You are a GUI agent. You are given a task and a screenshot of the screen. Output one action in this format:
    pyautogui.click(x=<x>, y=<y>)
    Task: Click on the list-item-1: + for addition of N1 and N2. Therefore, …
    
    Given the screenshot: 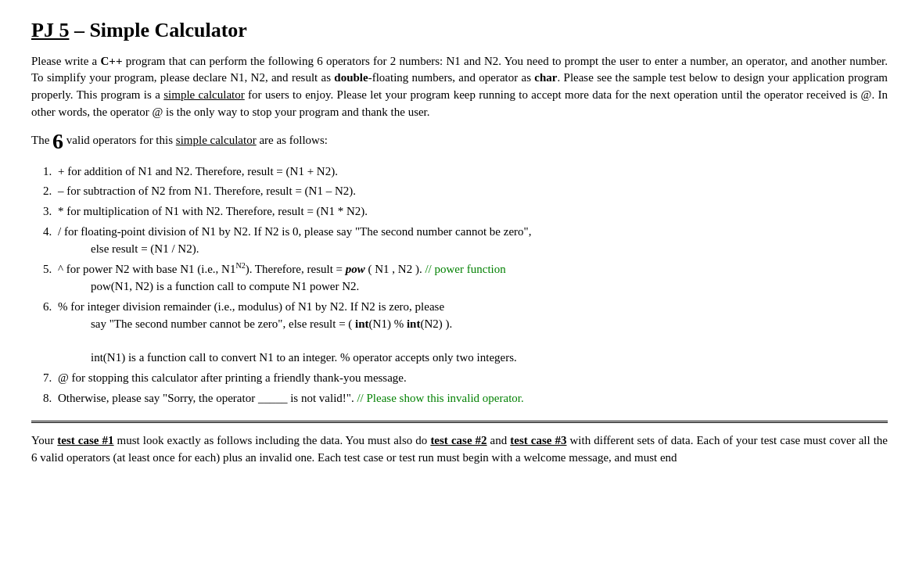 What is the action you would take?
    pyautogui.click(x=471, y=172)
    